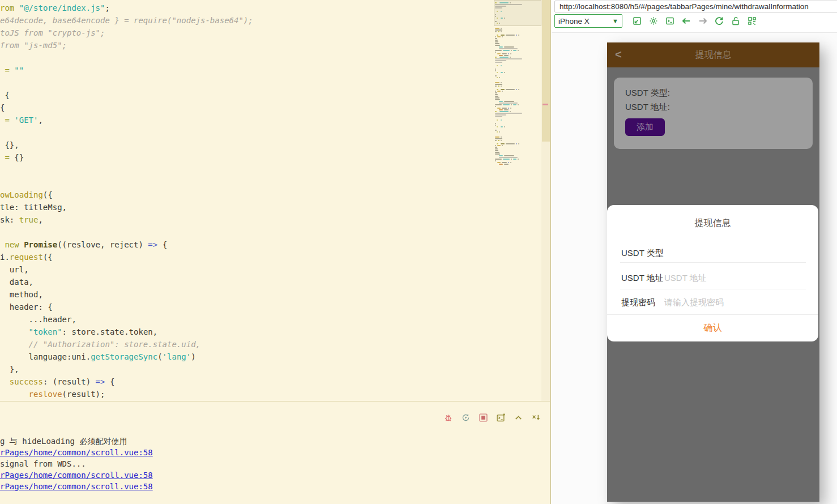 Image resolution: width=837 pixels, height=504 pixels. Describe the element at coordinates (645, 127) in the screenshot. I see `add-button: 添加` at that location.